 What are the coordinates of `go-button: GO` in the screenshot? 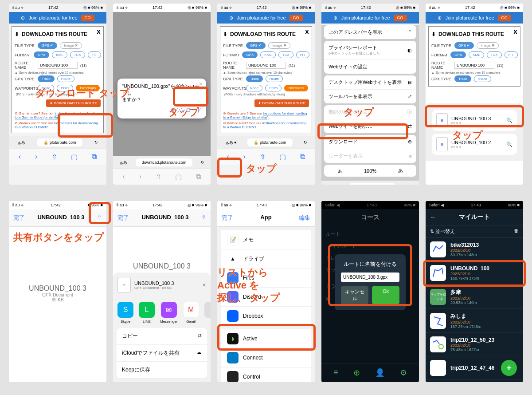 It's located at (88, 18).